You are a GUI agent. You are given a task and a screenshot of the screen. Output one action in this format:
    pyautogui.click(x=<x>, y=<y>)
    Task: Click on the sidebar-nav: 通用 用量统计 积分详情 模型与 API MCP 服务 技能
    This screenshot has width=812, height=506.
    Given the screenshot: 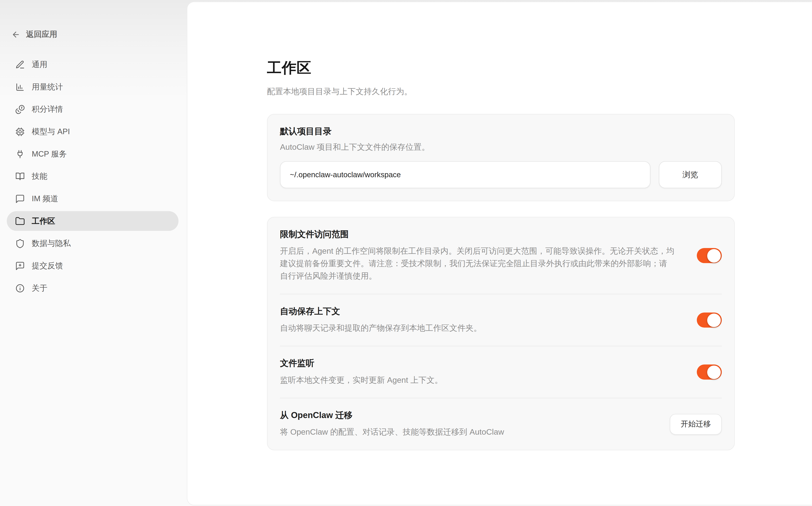 What is the action you would take?
    pyautogui.click(x=92, y=177)
    